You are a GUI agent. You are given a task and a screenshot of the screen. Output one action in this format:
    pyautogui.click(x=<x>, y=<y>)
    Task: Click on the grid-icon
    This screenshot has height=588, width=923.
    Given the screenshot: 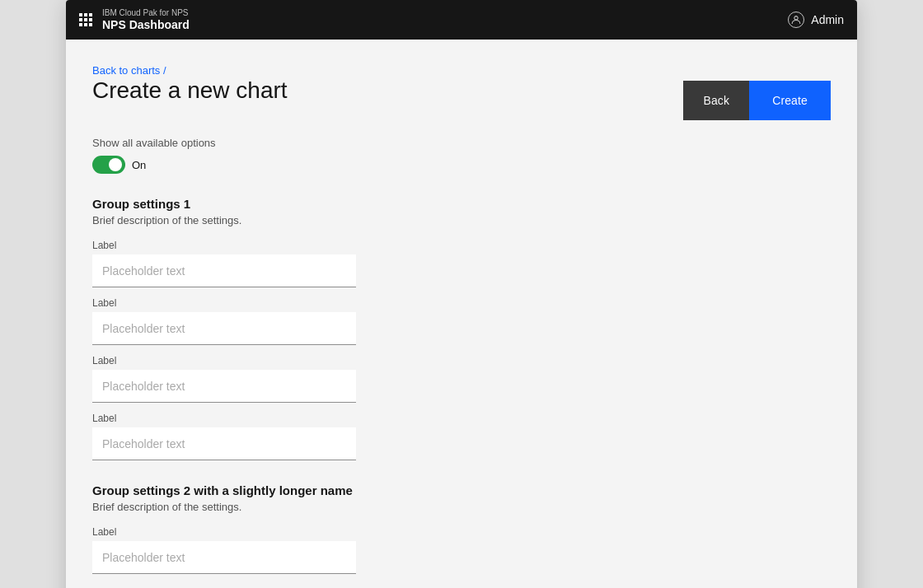 What is the action you would take?
    pyautogui.click(x=86, y=20)
    